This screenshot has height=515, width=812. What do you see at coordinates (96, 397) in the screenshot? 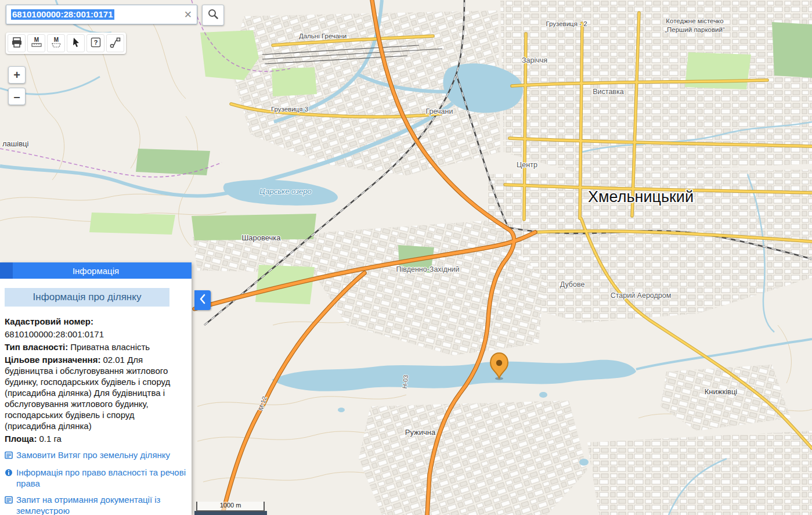
I see `info-panel-body: Інформація про ділянку Кадастровий номер…` at bounding box center [96, 397].